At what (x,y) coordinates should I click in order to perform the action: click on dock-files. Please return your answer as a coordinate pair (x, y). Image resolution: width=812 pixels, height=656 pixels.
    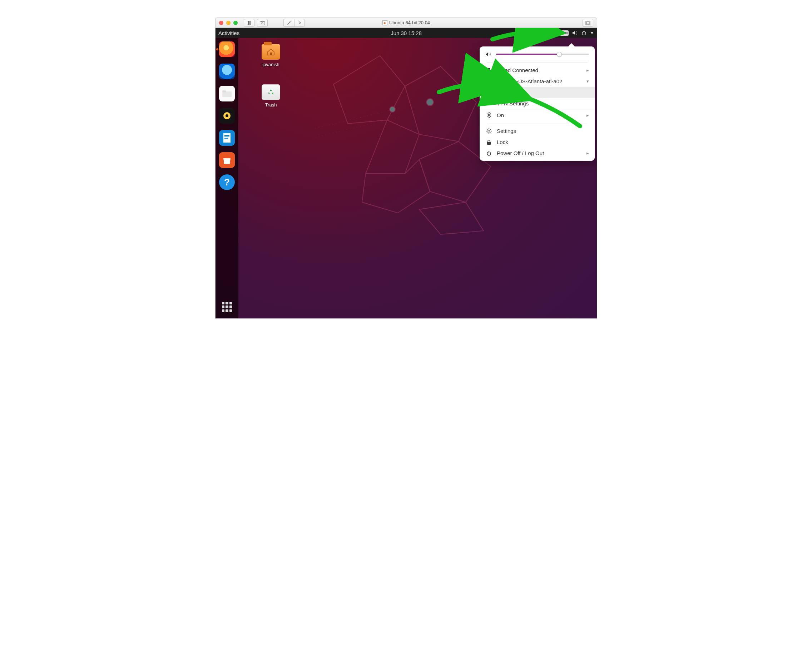
    Looking at the image, I should click on (227, 94).